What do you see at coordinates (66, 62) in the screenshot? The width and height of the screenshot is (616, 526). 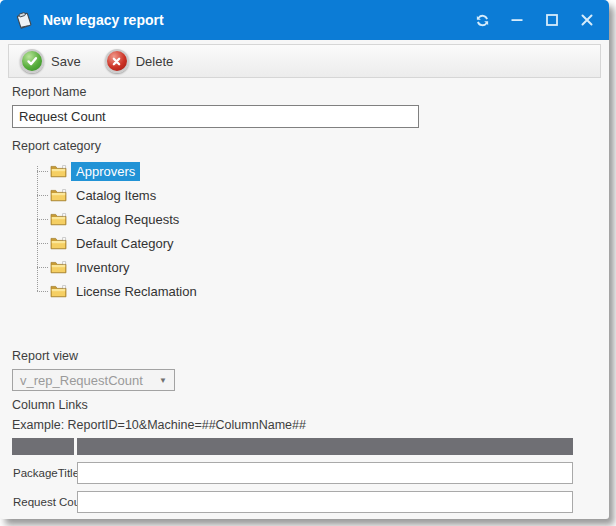 I see `save-button-label: Save` at bounding box center [66, 62].